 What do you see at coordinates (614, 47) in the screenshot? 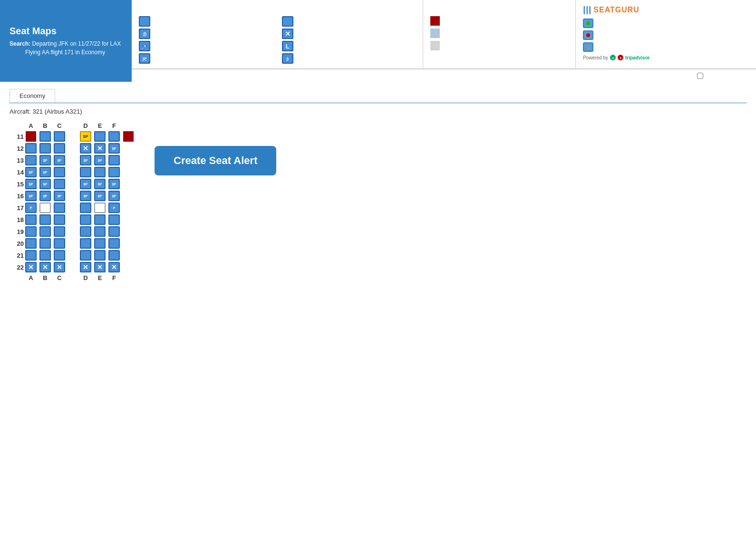
I see `mixed-review-label: Mixed Review` at bounding box center [614, 47].